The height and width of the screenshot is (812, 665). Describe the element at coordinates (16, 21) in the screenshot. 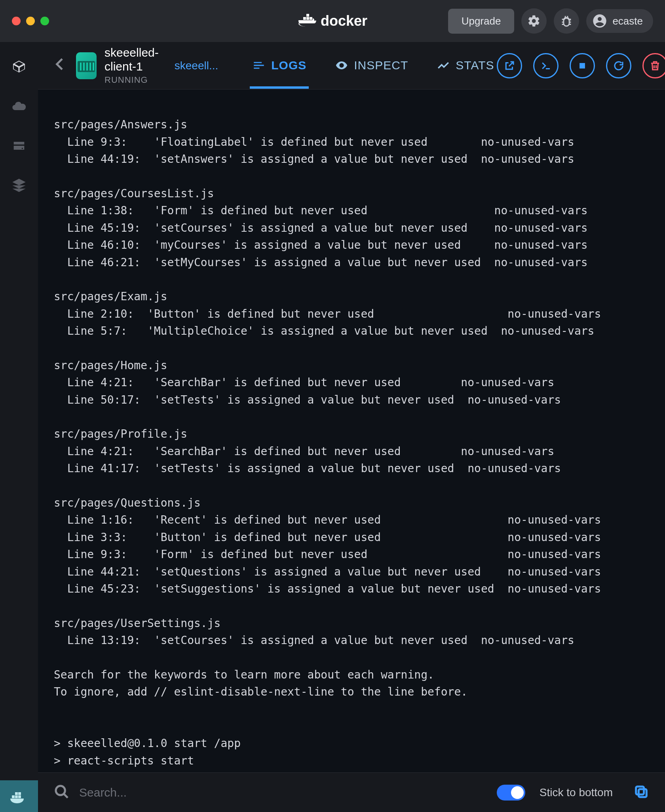

I see `close-window-button` at that location.